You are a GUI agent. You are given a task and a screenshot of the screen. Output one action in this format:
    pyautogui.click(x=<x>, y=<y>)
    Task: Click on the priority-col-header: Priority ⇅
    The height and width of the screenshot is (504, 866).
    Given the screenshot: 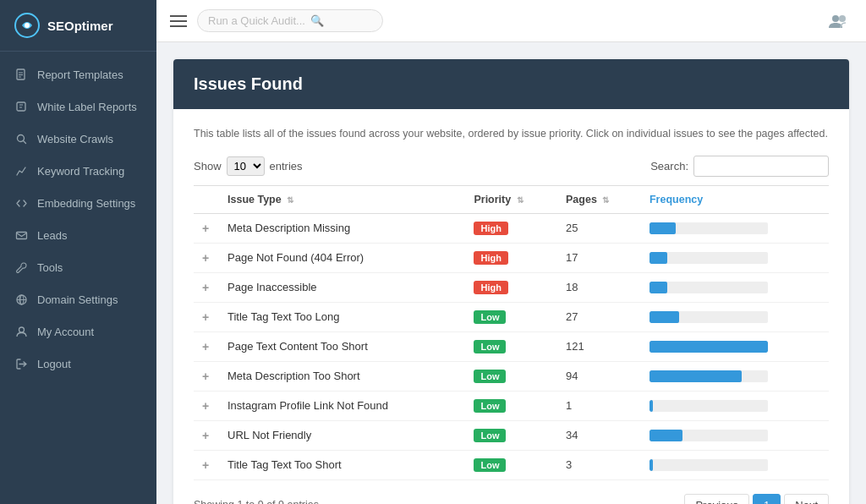 What is the action you would take?
    pyautogui.click(x=511, y=200)
    